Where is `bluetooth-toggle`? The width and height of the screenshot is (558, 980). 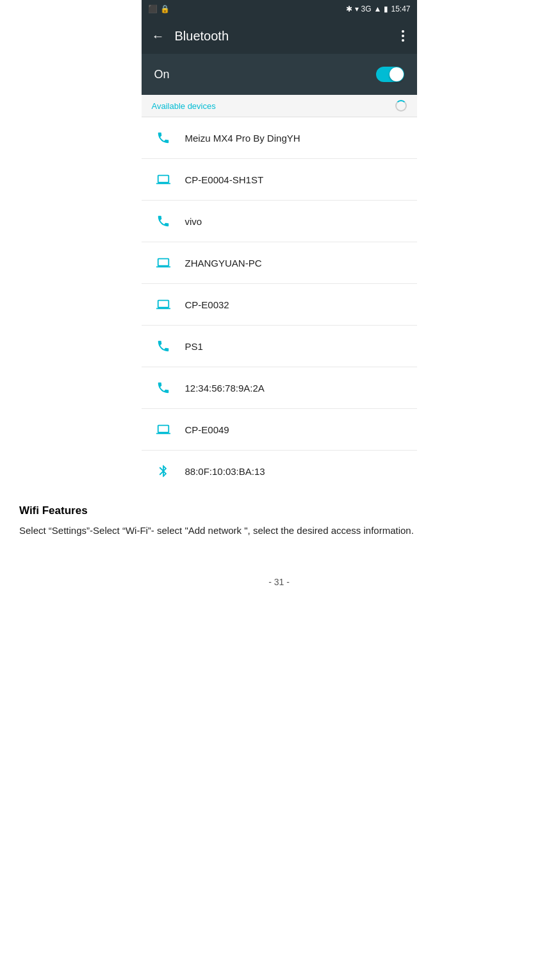
bluetooth-toggle is located at coordinates (390, 74).